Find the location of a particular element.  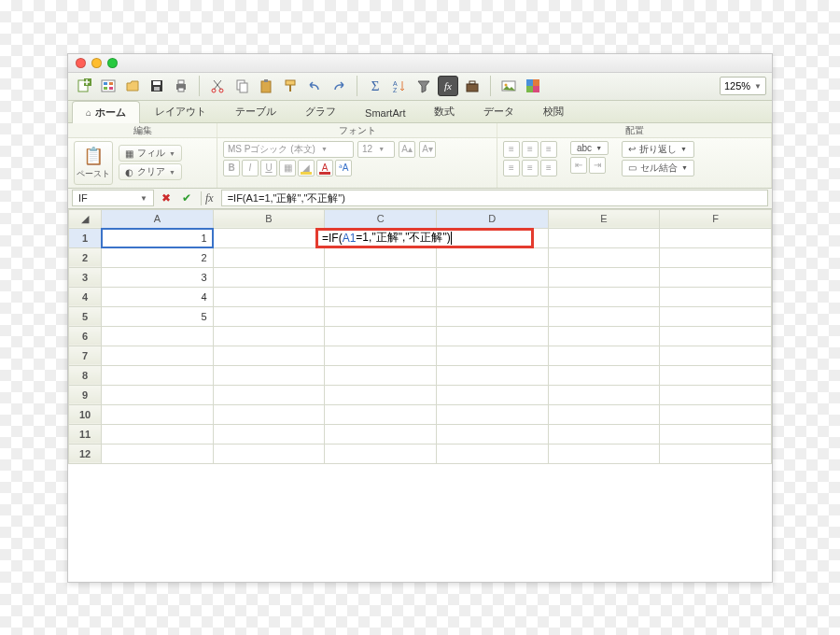

font-size-combo: 12▼ is located at coordinates (376, 149).